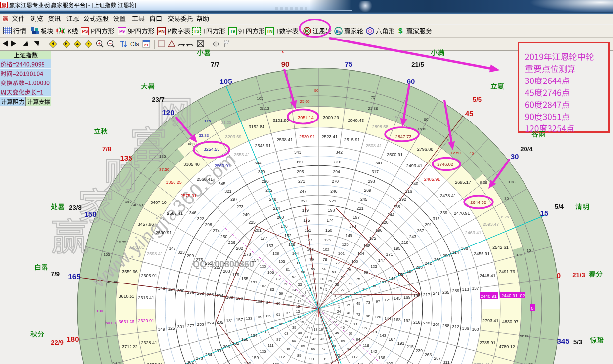 The image size is (613, 364). I want to click on svg-text: 33.33, so click(204, 135).